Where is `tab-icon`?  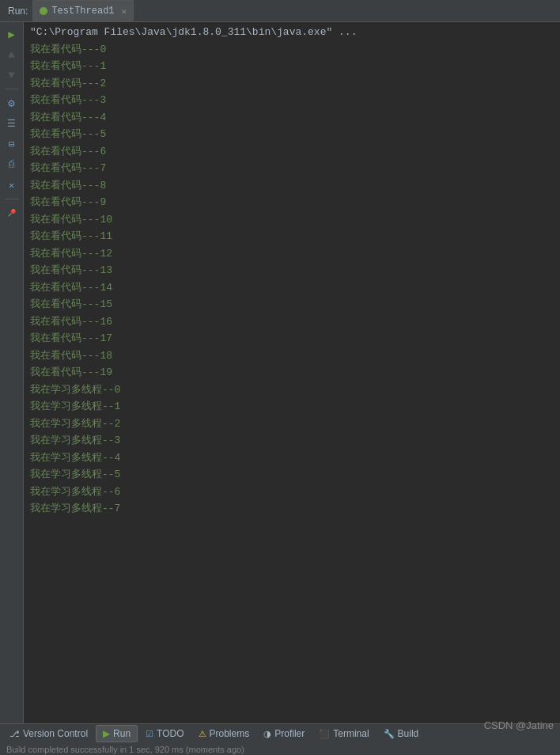 tab-icon is located at coordinates (44, 11).